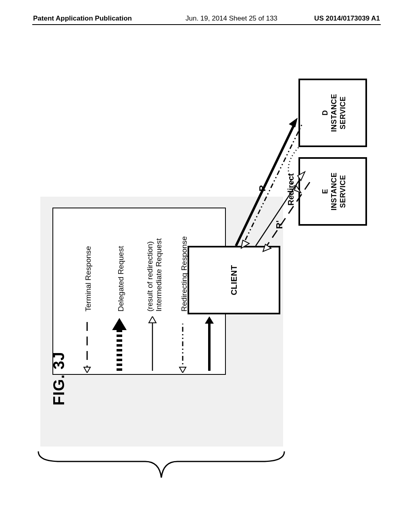  I want to click on legend-label-intermediate-1: Intermediate Request, so click(159, 275).